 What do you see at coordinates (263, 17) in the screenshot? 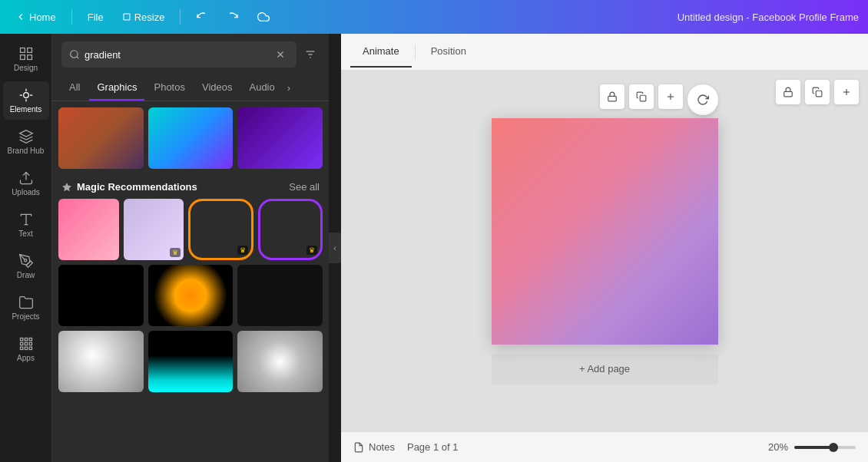
I see `cloud-save-button` at bounding box center [263, 17].